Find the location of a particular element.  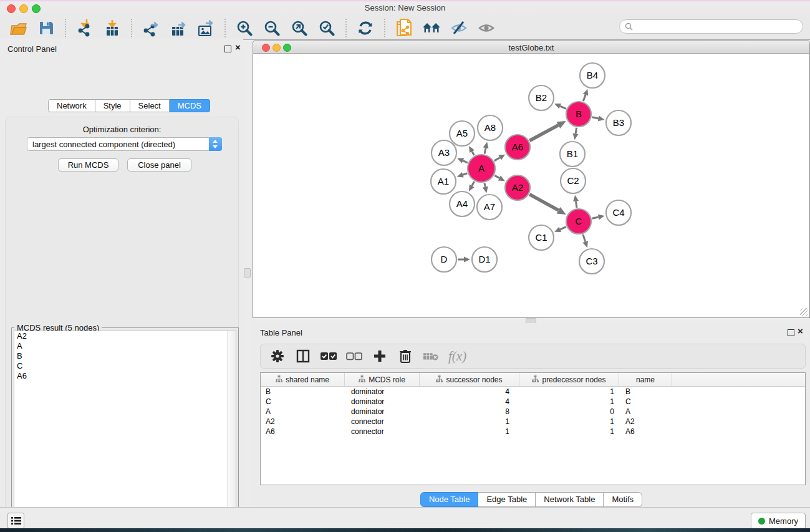

refresh-layout-icon is located at coordinates (365, 28).